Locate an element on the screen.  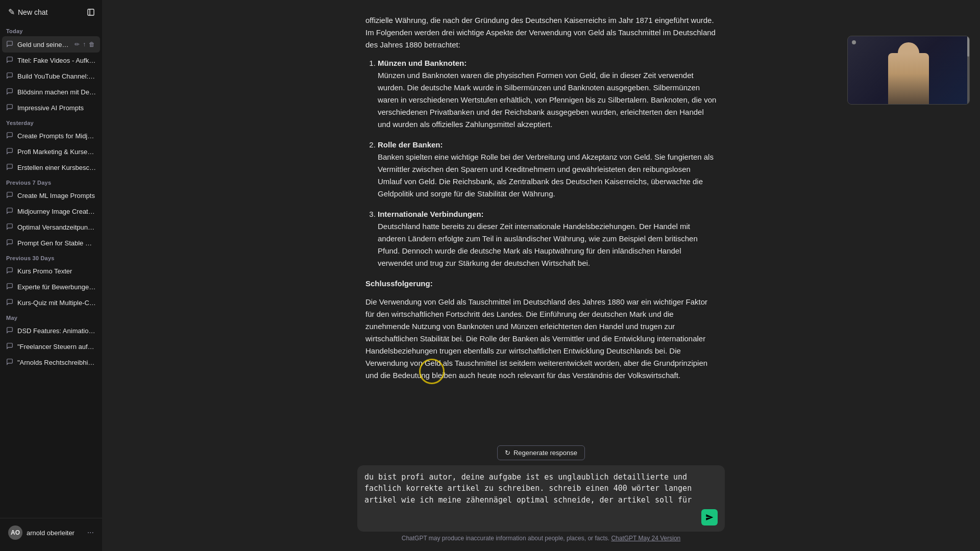
sidebar-toggle-button is located at coordinates (91, 12).